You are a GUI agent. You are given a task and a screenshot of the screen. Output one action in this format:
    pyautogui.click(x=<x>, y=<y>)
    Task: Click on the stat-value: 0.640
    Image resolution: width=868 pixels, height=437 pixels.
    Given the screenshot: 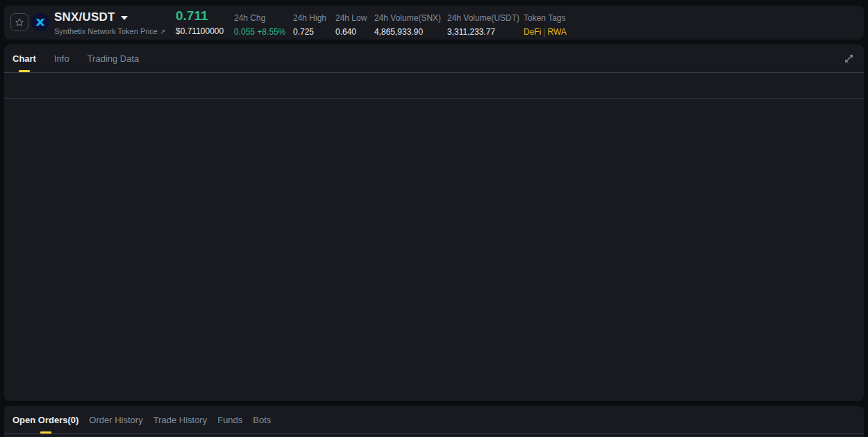 What is the action you would take?
    pyautogui.click(x=351, y=32)
    